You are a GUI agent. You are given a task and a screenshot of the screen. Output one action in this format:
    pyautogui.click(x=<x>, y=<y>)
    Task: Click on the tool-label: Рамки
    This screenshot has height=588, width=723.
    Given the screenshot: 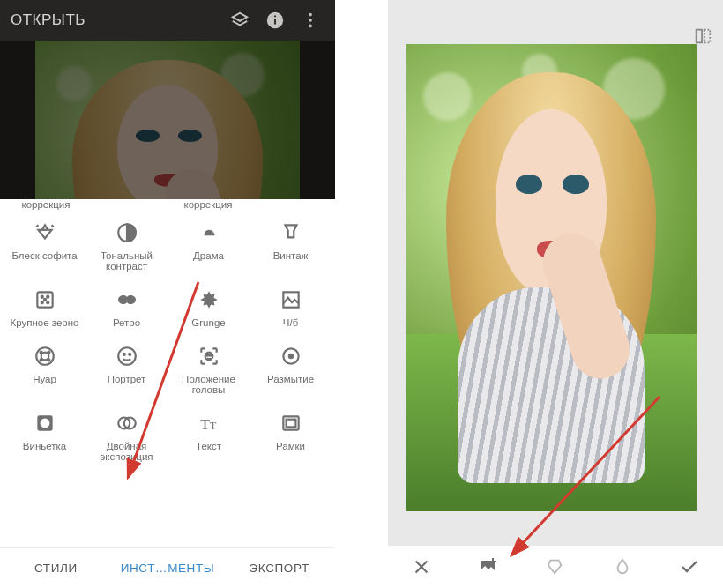 What is the action you would take?
    pyautogui.click(x=291, y=446)
    